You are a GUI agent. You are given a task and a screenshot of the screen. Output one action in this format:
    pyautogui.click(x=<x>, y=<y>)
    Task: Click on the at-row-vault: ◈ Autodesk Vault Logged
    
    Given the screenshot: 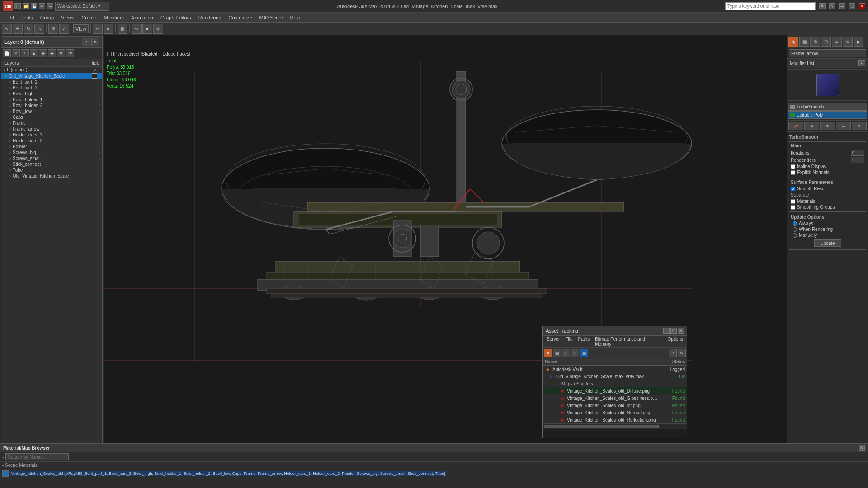 What is the action you would take?
    pyautogui.click(x=615, y=369)
    